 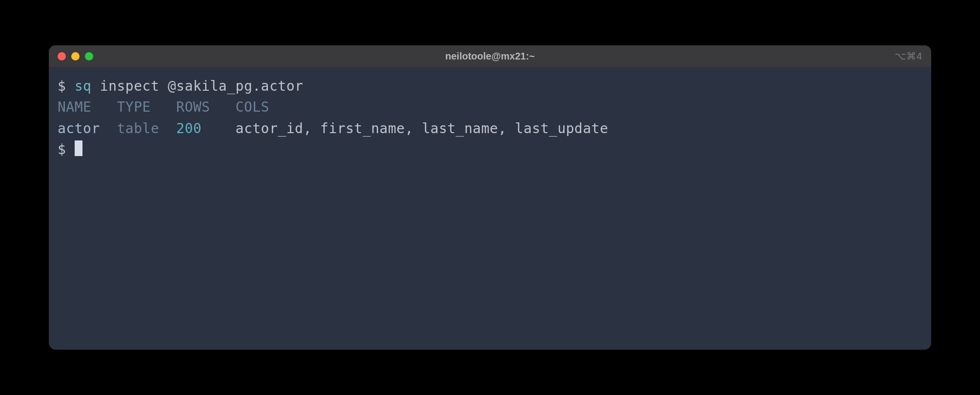 What do you see at coordinates (139, 129) in the screenshot?
I see `value-type: table` at bounding box center [139, 129].